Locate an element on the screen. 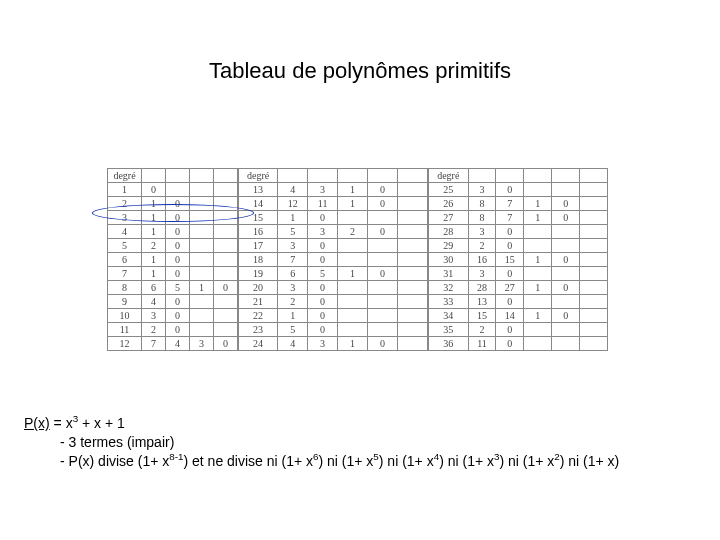 Image resolution: width=720 pixels, height=540 pixels. coef-cell: 6 is located at coordinates (154, 288).